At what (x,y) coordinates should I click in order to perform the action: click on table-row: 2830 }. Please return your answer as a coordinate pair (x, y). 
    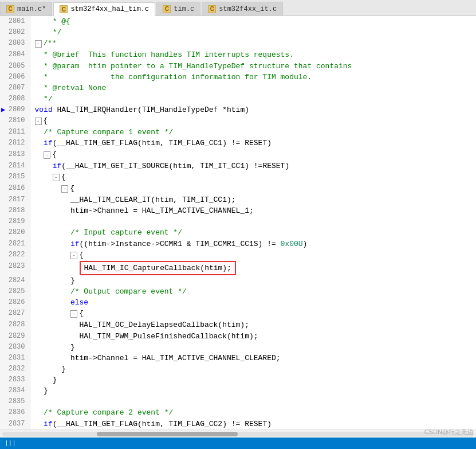
    Looking at the image, I should click on (238, 348).